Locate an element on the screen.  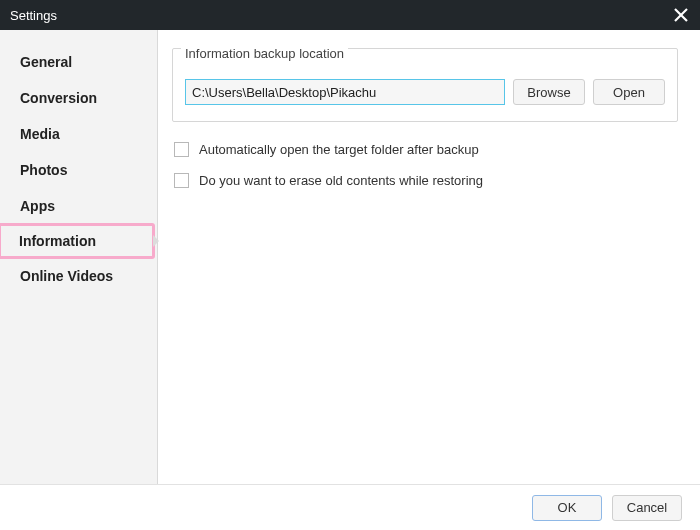
sidebar-item-label: Photos is located at coordinates (44, 170).